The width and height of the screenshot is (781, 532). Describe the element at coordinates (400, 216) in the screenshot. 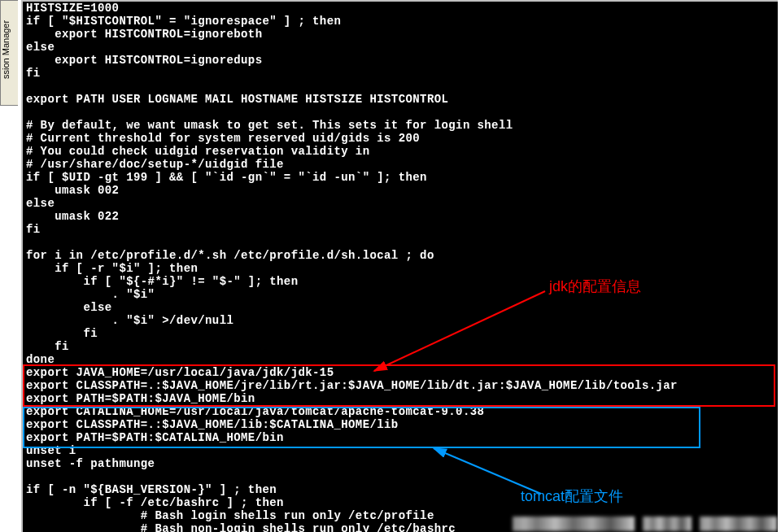

I see `terminal-line: umask 022` at that location.